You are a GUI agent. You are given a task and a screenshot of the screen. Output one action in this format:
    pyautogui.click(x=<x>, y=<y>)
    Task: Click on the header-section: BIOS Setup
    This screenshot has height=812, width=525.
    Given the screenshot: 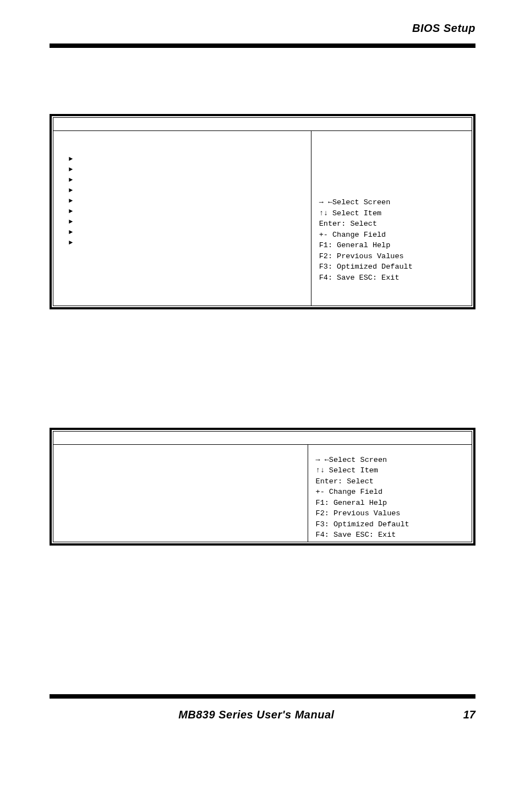 What is the action you would take?
    pyautogui.click(x=262, y=20)
    